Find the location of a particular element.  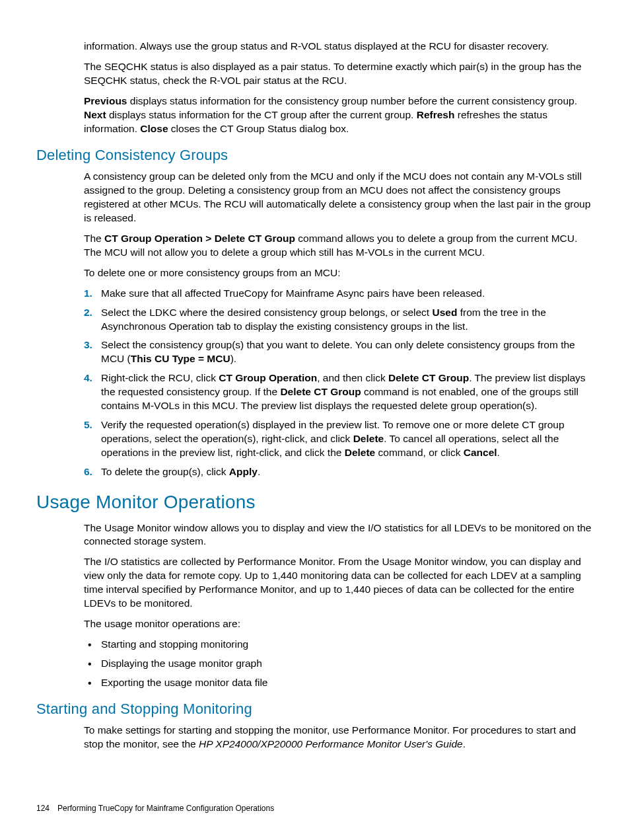

paragraph: The I/O statistics are collected by Perf… is located at coordinates (339, 583).